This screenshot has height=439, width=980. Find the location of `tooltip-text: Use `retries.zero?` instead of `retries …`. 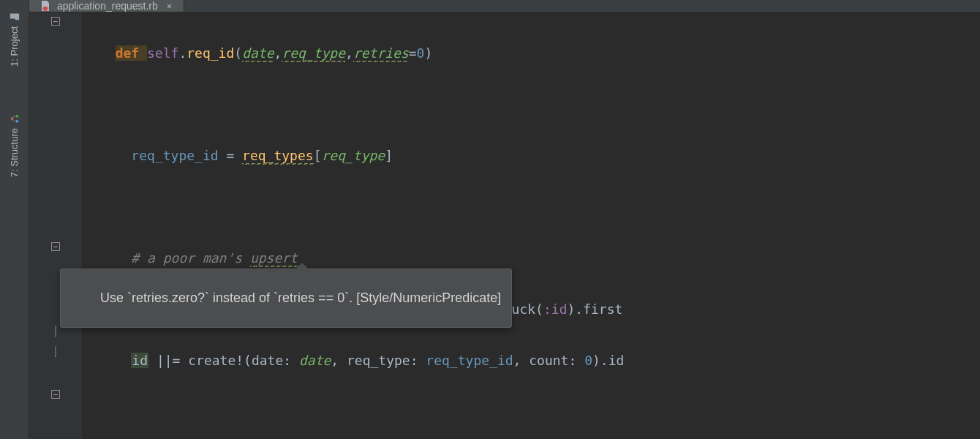

tooltip-text: Use `retries.zero?` instead of `retries … is located at coordinates (301, 298).